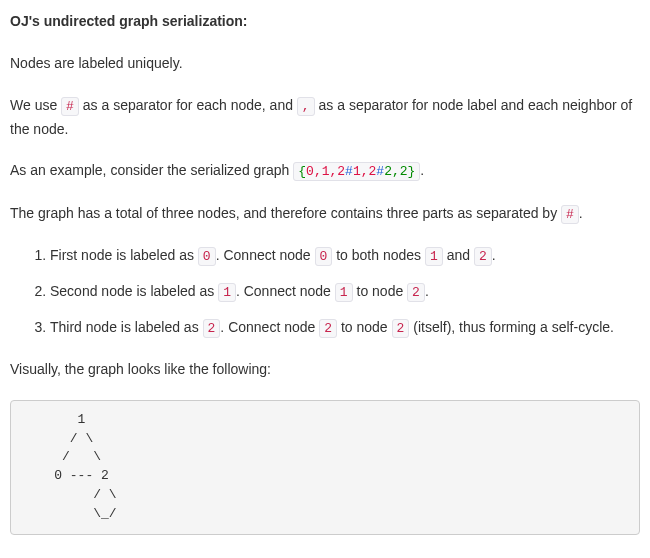 This screenshot has width=650, height=558. Describe the element at coordinates (302, 172) in the screenshot. I see `lbrace: {` at that location.